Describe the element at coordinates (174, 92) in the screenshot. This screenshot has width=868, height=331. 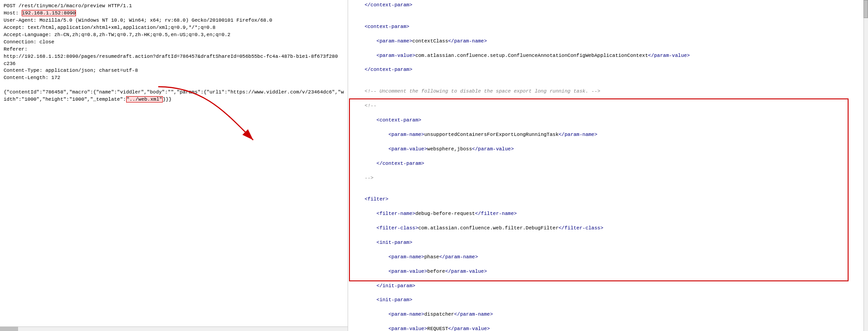
I see `line-body1: {"contentId":"786458","macro":{"name":"v…` at that location.